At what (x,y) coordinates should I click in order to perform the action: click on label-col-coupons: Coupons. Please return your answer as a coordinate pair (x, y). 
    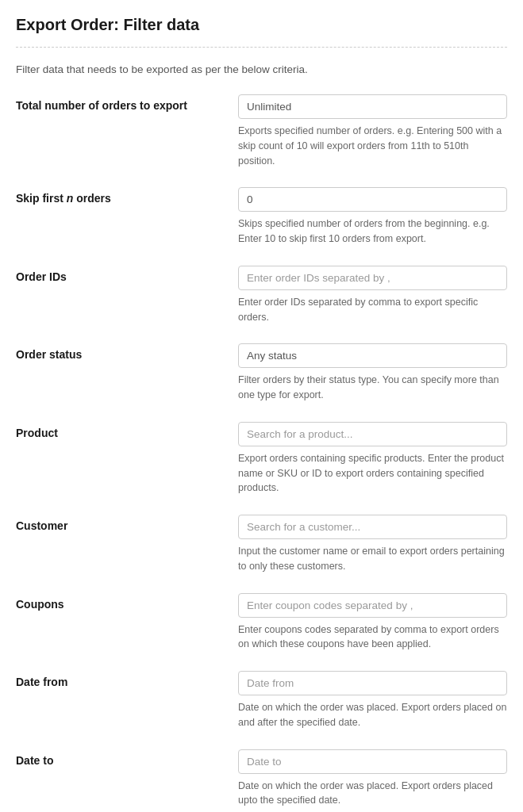
    Looking at the image, I should click on (127, 602).